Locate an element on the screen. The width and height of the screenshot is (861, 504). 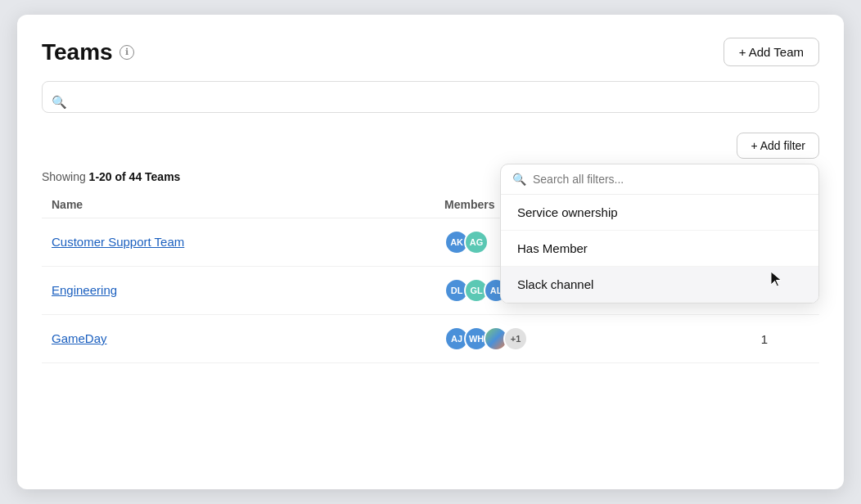
avatar: AG is located at coordinates (476, 242).